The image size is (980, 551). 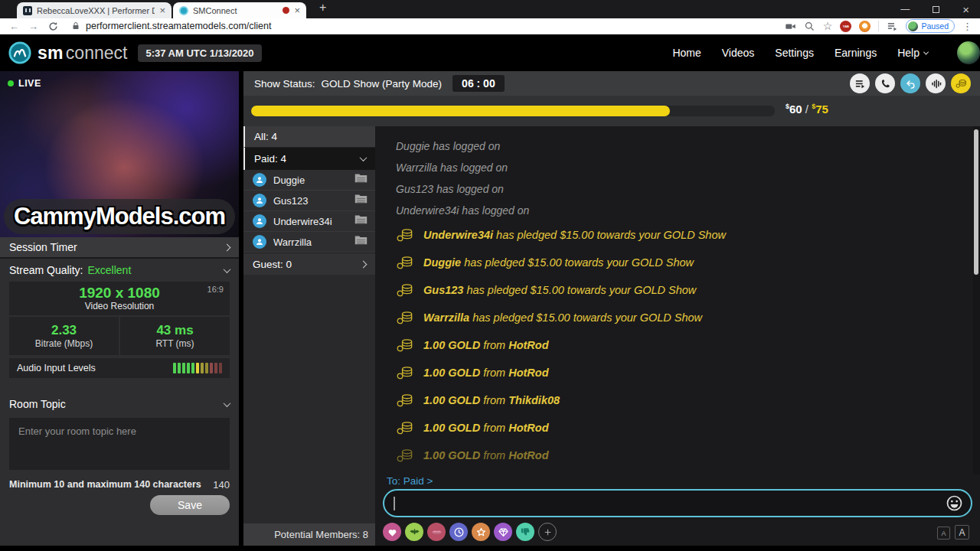 What do you see at coordinates (913, 53) in the screenshot?
I see `nav-help: Help` at bounding box center [913, 53].